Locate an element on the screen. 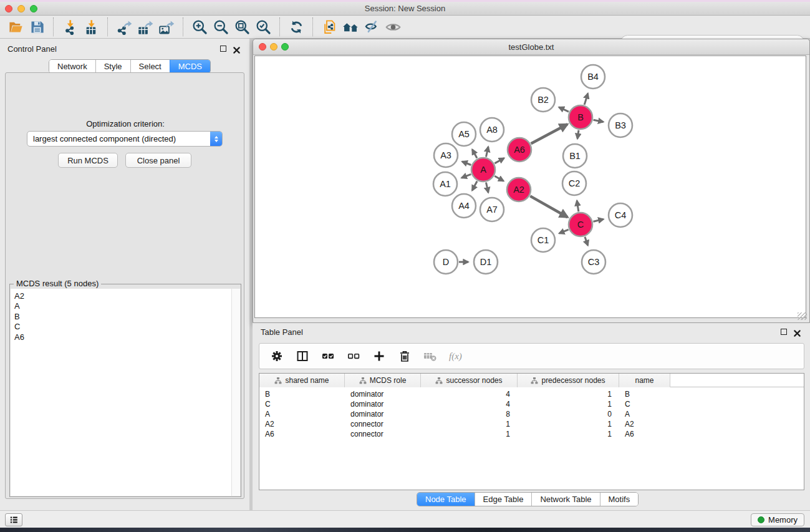 This screenshot has width=810, height=532. mcds-result-item: A is located at coordinates (121, 306).